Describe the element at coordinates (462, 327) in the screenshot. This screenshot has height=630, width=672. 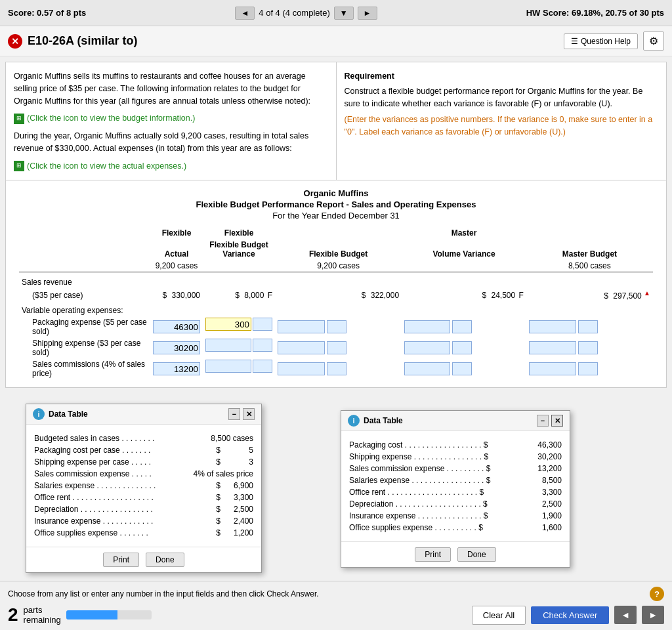
I see `packaging-vv-fu-input` at that location.